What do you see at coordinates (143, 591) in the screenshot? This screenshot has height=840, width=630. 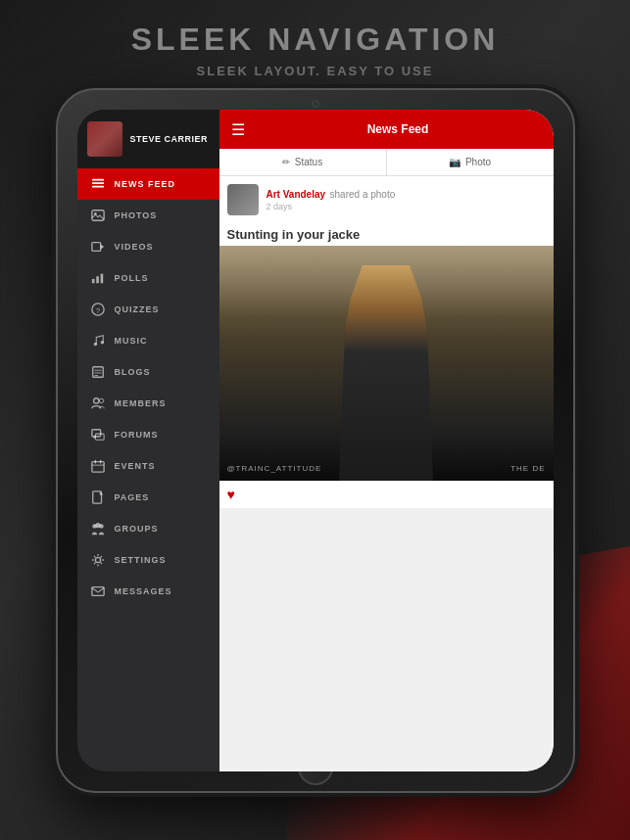 I see `nav-label: MESSAGES` at bounding box center [143, 591].